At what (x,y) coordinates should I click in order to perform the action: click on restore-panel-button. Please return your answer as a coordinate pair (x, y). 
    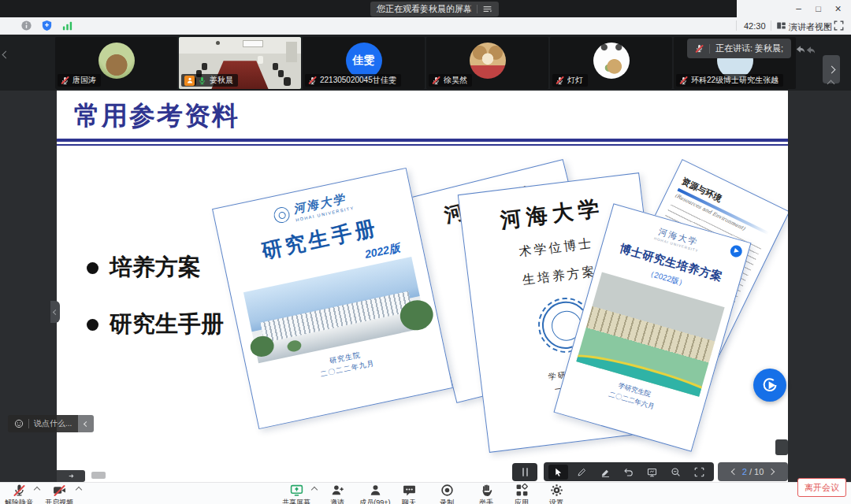
    Looking at the image, I should click on (71, 476).